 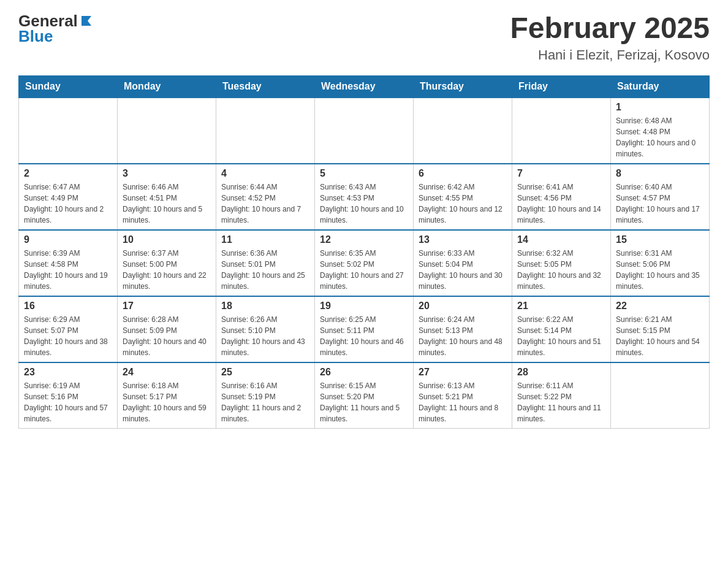 What do you see at coordinates (167, 263) in the screenshot?
I see `calendar-cell: 10Sunrise: 6:37 AM Sunset: 5:00 PM Dayli…` at bounding box center [167, 263].